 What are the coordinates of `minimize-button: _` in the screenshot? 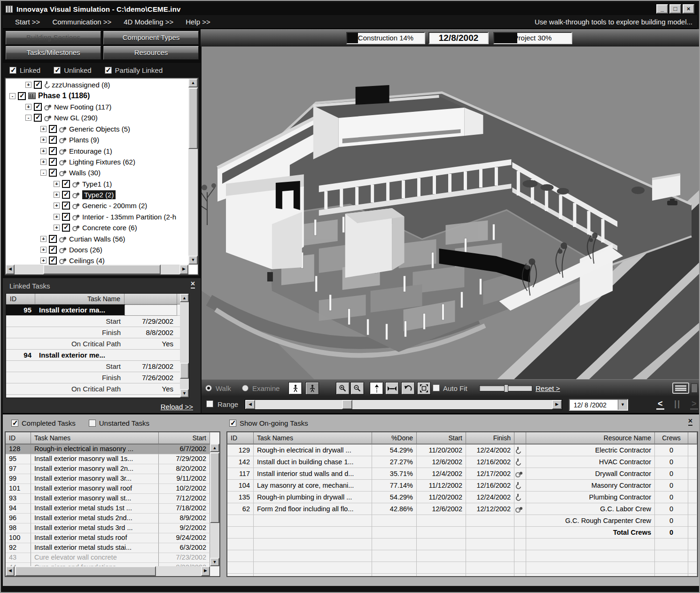 It's located at (662, 9).